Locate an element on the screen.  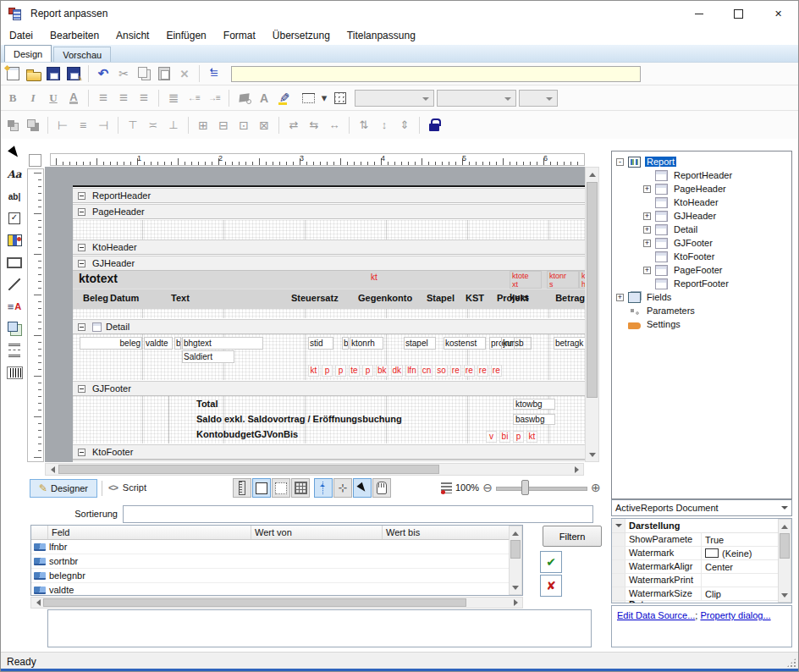
align-rights-icon is located at coordinates (103, 125).